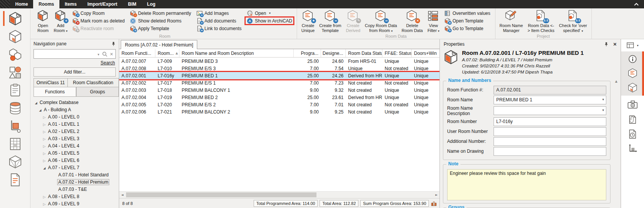  I want to click on menu-tab-rooms: Rooms, so click(46, 4).